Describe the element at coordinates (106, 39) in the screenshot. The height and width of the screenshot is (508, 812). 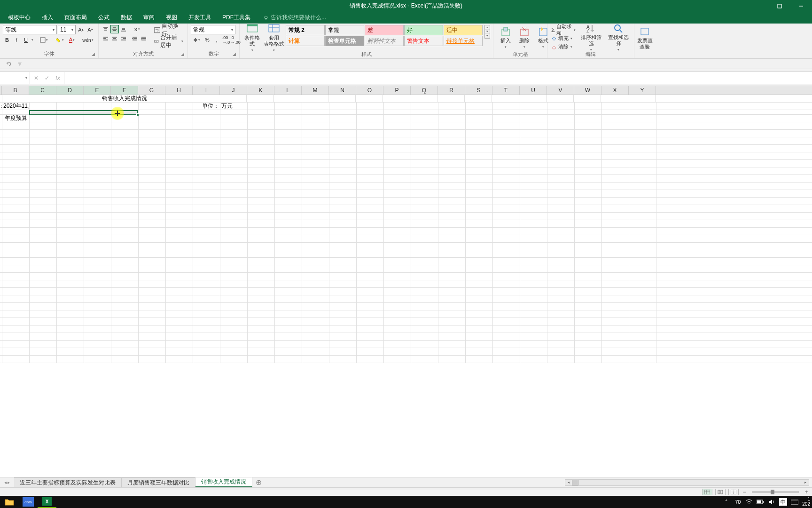
I see `align-left-icon` at that location.